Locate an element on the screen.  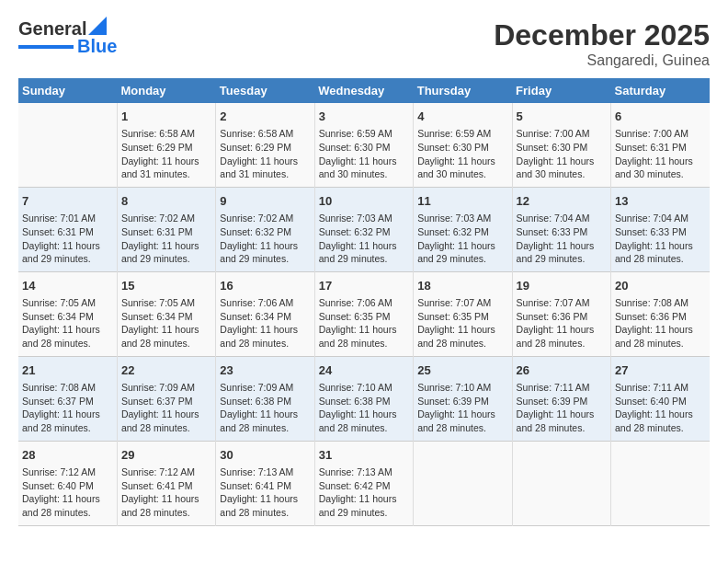
day-number: 5 is located at coordinates (562, 117).